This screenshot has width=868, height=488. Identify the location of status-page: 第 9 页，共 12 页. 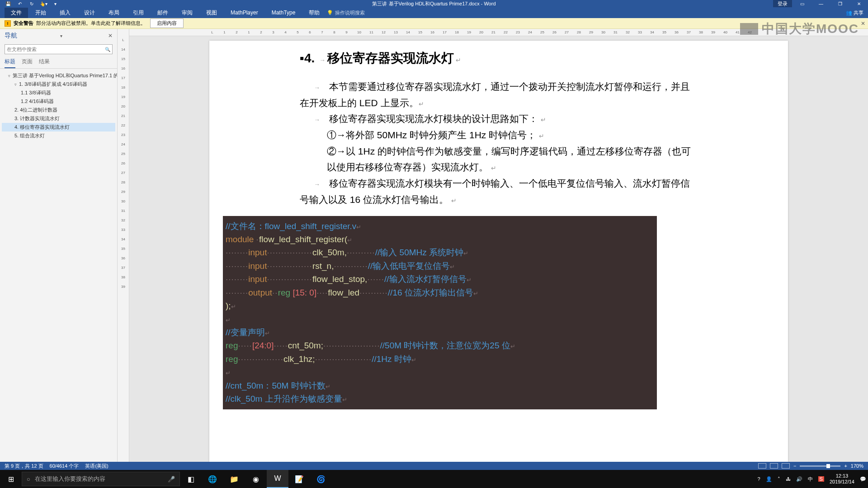
(24, 466).